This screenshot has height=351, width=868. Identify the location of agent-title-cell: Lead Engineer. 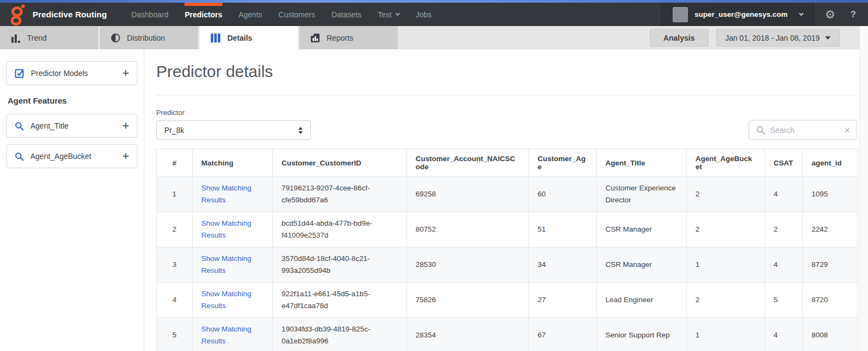
(642, 301).